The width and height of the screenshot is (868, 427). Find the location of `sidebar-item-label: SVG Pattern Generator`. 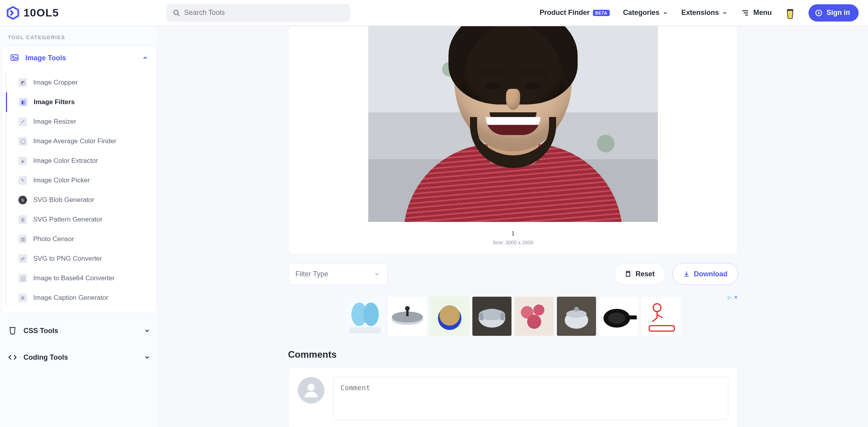

sidebar-item-label: SVG Pattern Generator is located at coordinates (68, 220).